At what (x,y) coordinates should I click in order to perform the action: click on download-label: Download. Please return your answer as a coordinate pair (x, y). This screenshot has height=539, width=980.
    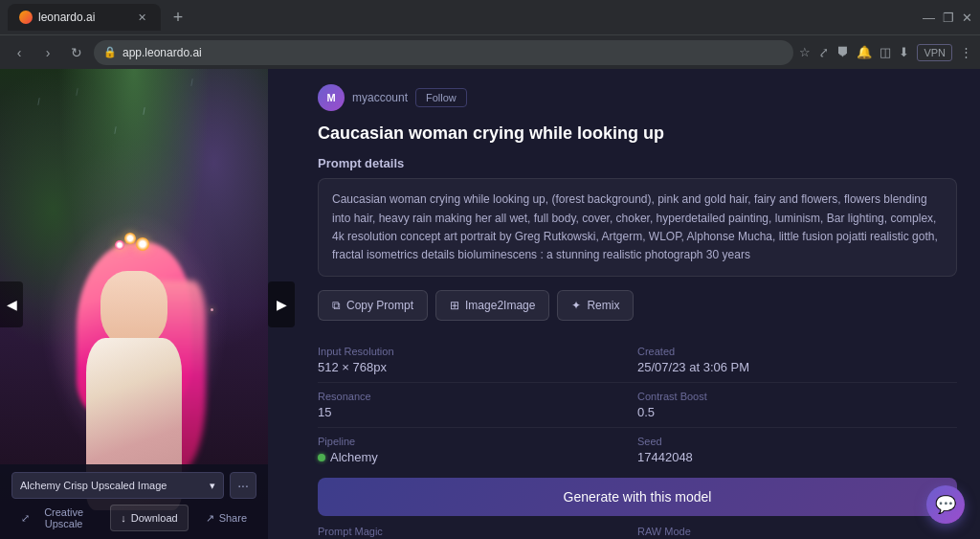
    Looking at the image, I should click on (155, 518).